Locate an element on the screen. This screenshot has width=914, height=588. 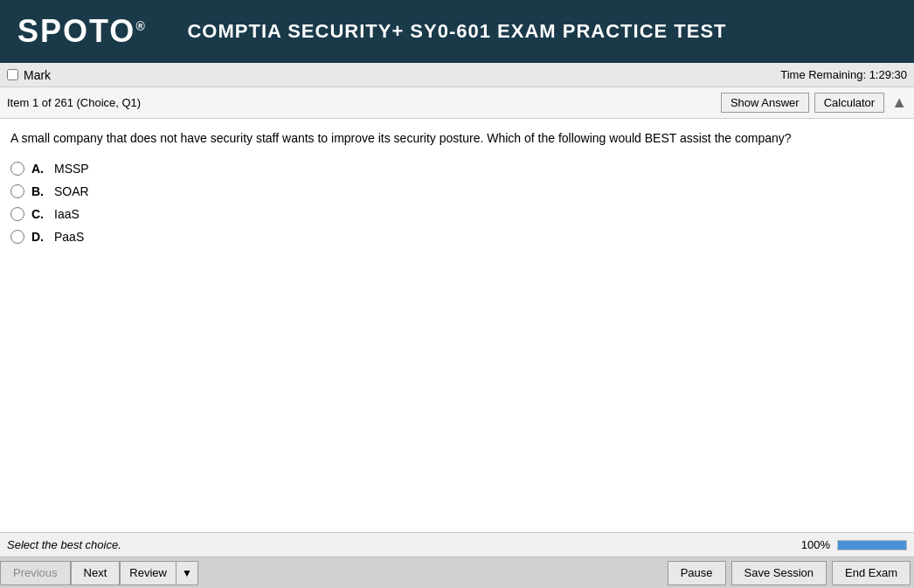
question-text: A small company that does not have secur… is located at coordinates (457, 138).